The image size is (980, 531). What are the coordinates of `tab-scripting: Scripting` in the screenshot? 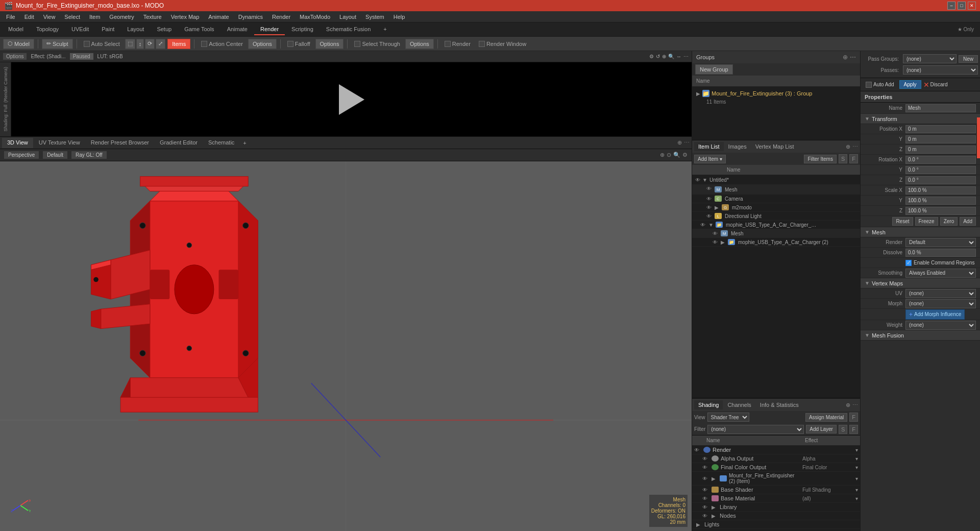 It's located at (302, 30).